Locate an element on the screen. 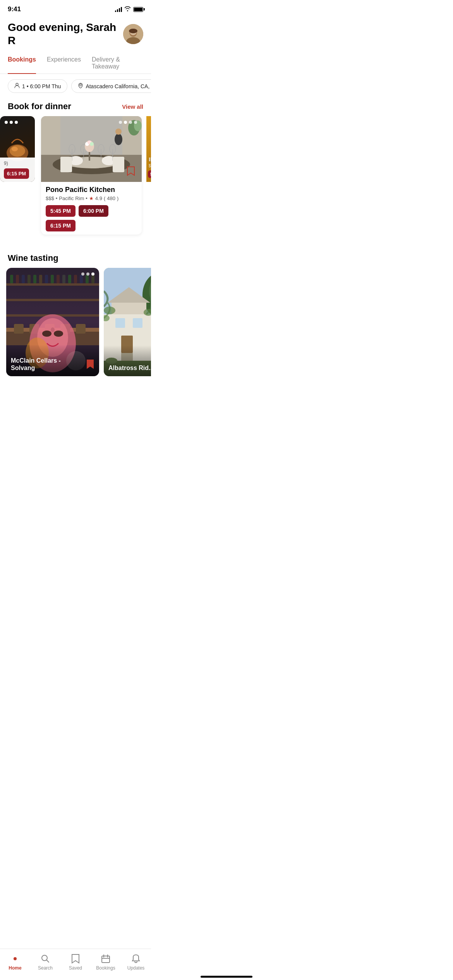 The image size is (453, 980). bookmark-mcclain is located at coordinates (90, 365).